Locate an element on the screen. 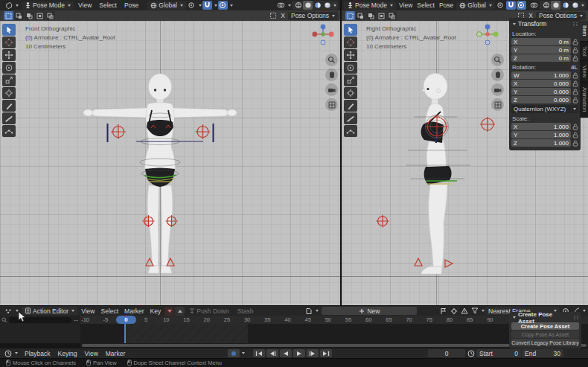 The image size is (588, 367). timeline-menu: Playback is located at coordinates (37, 354).